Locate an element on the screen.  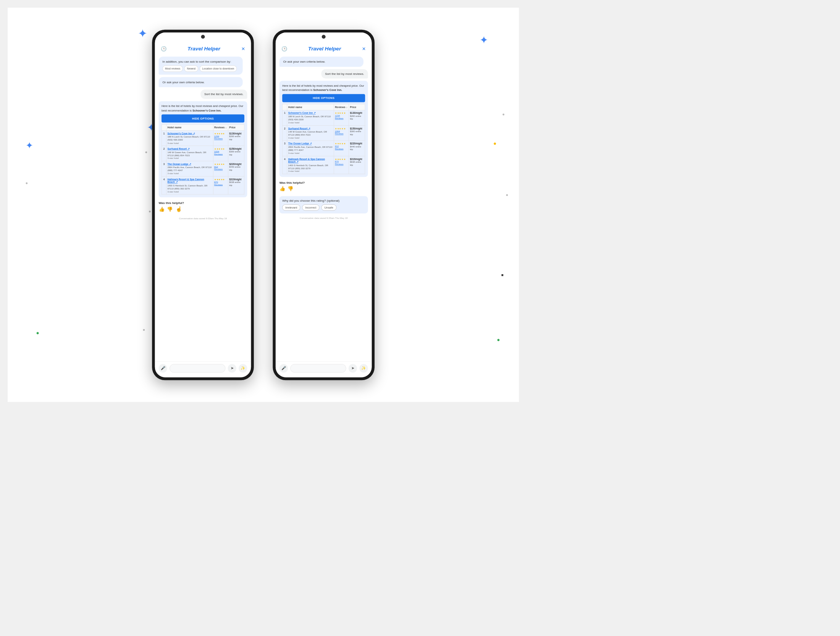
timestamp-1: Conversation data saved 9:33am Thu May 1… is located at coordinates (203, 218).